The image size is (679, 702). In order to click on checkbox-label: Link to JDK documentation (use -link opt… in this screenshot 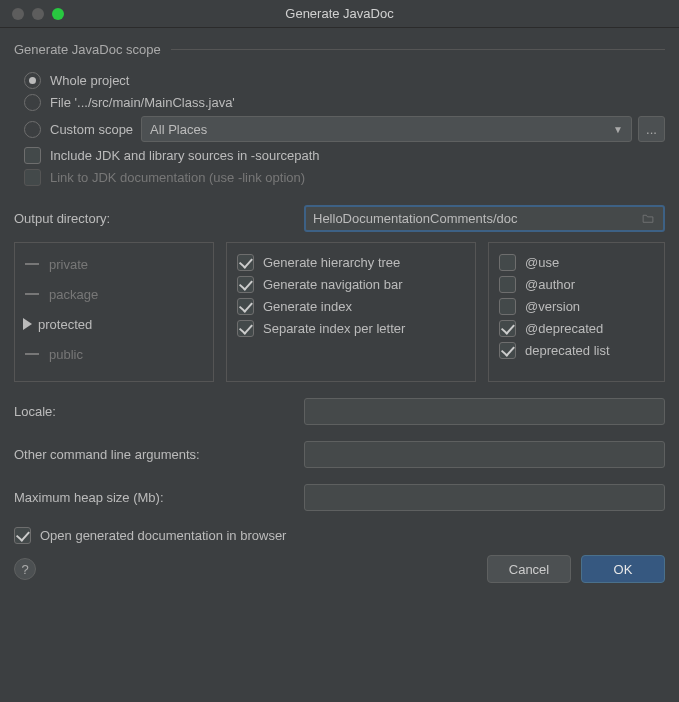, I will do `click(178, 178)`.